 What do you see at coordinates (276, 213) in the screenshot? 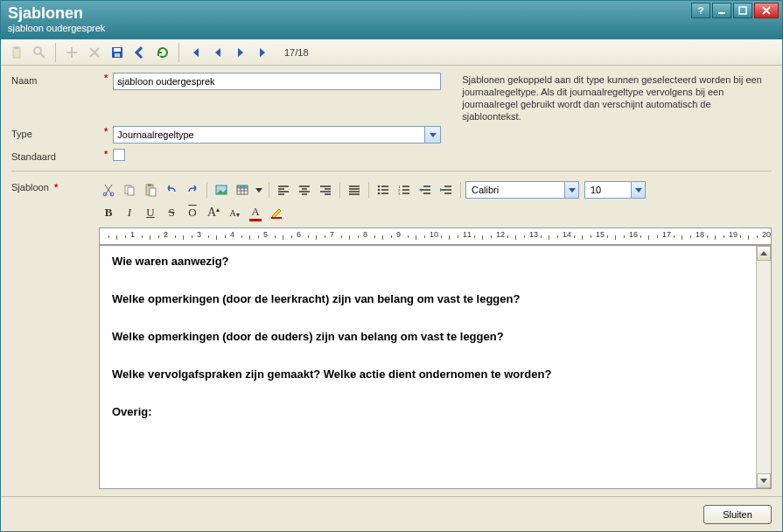
I see `highlight-icon` at bounding box center [276, 213].